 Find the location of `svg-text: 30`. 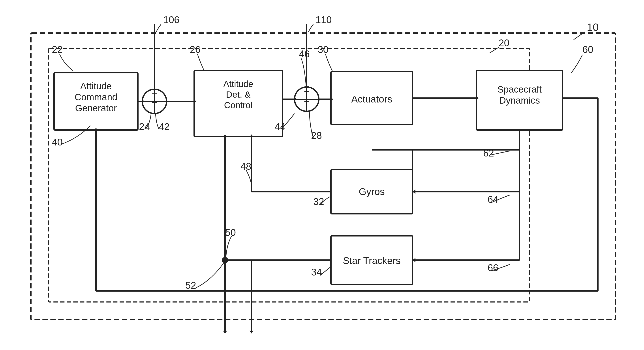

svg-text: 30 is located at coordinates (323, 49).